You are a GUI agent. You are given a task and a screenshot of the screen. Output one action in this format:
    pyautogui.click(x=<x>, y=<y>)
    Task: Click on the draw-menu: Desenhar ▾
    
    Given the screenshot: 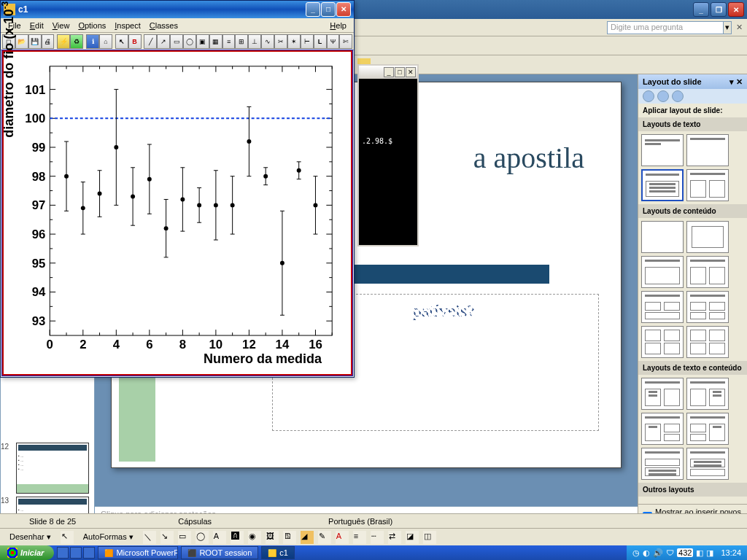 What is the action you would take?
    pyautogui.click(x=31, y=537)
    